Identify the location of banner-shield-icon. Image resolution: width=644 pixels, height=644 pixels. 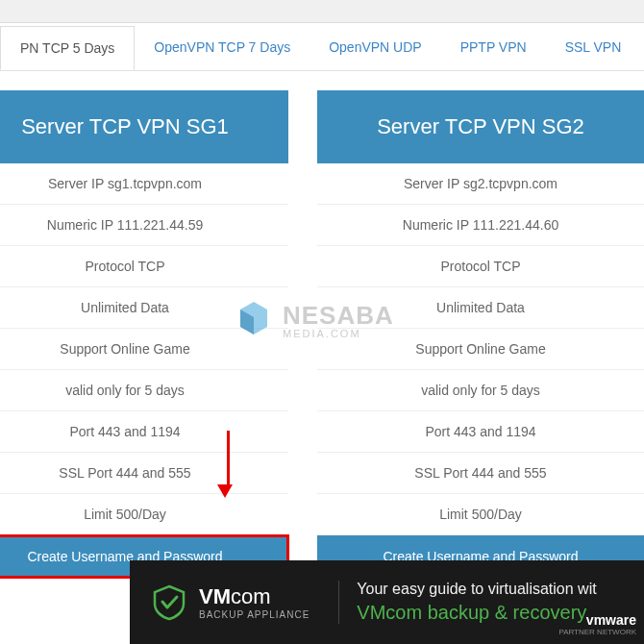
(169, 603).